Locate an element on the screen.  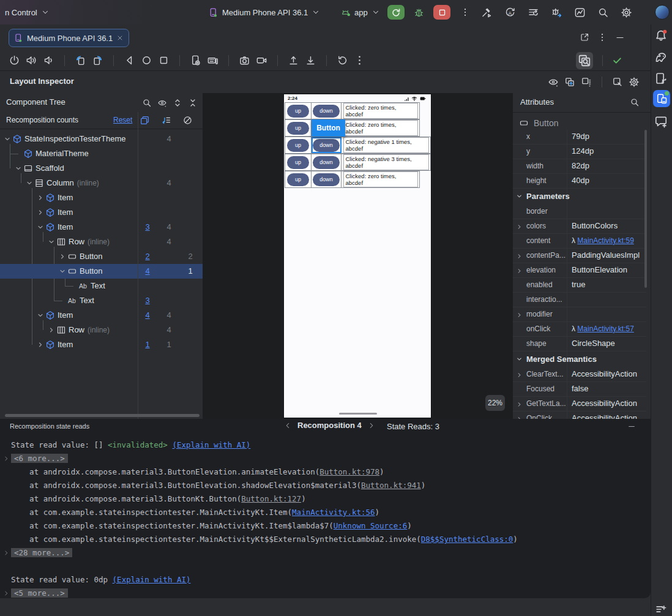
attr-row-x: x79dp is located at coordinates (580, 137).